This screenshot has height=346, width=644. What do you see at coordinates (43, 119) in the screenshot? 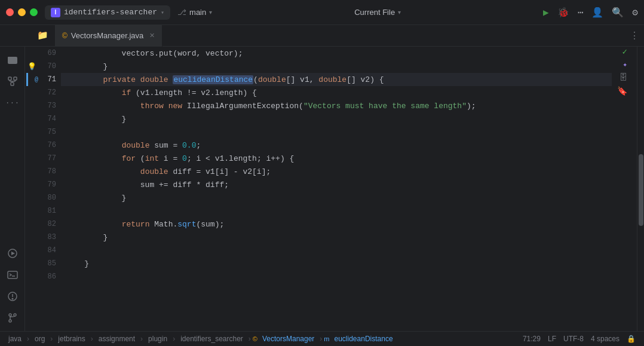
I see `gutter-line-74: 74` at bounding box center [43, 119].